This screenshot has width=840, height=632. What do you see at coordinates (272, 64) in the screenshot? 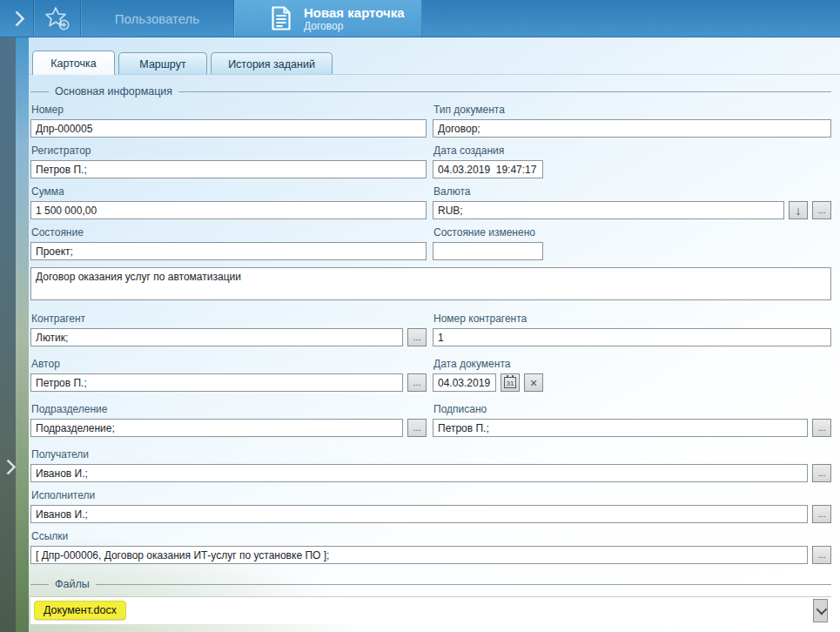
I see `tab-task-history: История заданий` at bounding box center [272, 64].